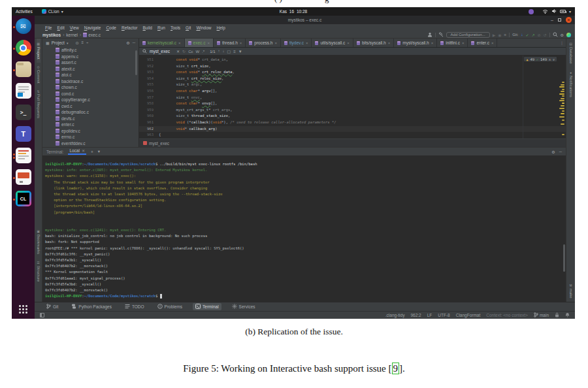  I want to click on editor-tab-ttydev-c: ttydev.c×, so click(297, 43).